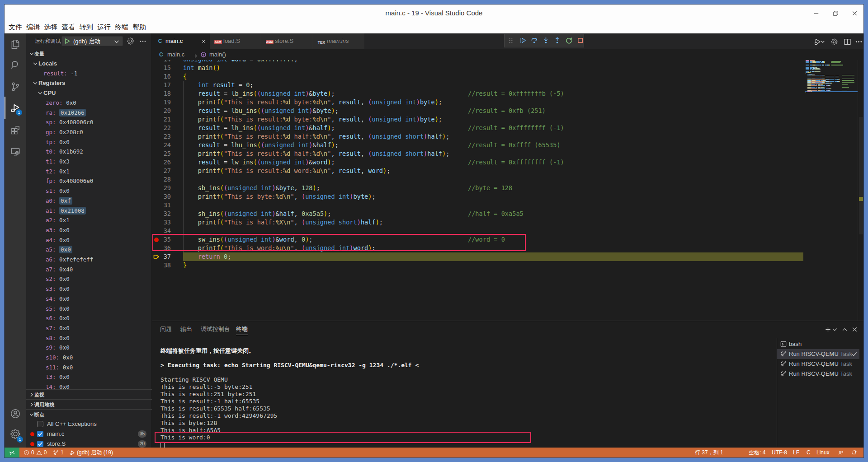 The image size is (868, 462). Describe the element at coordinates (89, 250) in the screenshot. I see `variable-row-a5: a5: 0x0` at that location.